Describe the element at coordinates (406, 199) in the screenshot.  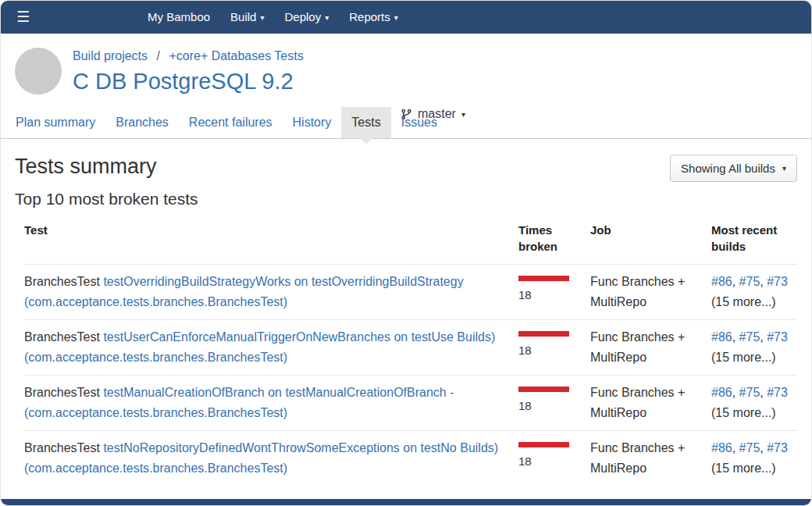
I see `broken-tests-section-title: Top 10 most broken tests` at that location.